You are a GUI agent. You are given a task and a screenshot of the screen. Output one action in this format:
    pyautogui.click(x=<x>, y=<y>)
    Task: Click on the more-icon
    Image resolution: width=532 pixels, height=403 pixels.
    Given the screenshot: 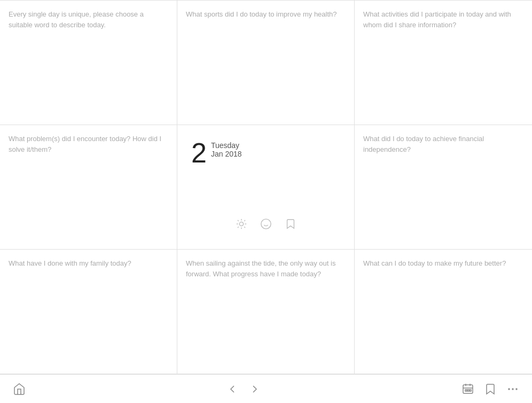 What is the action you would take?
    pyautogui.click(x=513, y=389)
    